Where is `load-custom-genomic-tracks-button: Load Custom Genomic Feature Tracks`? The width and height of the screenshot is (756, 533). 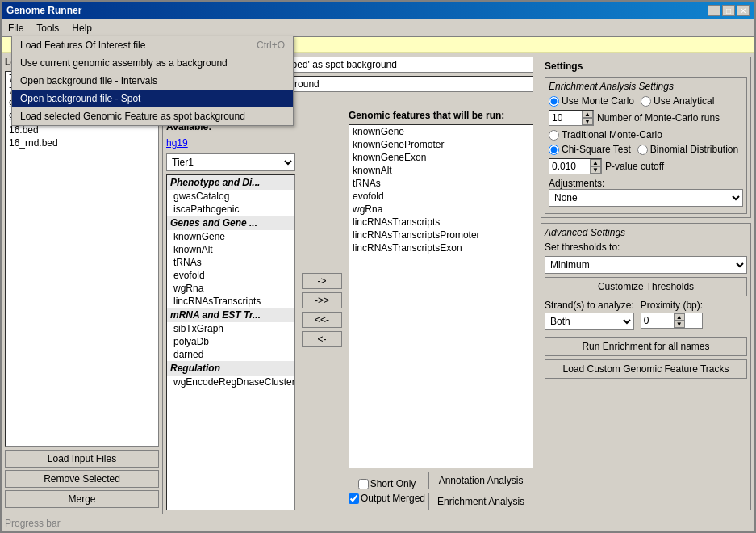
load-custom-genomic-tracks-button: Load Custom Genomic Feature Tracks is located at coordinates (645, 369).